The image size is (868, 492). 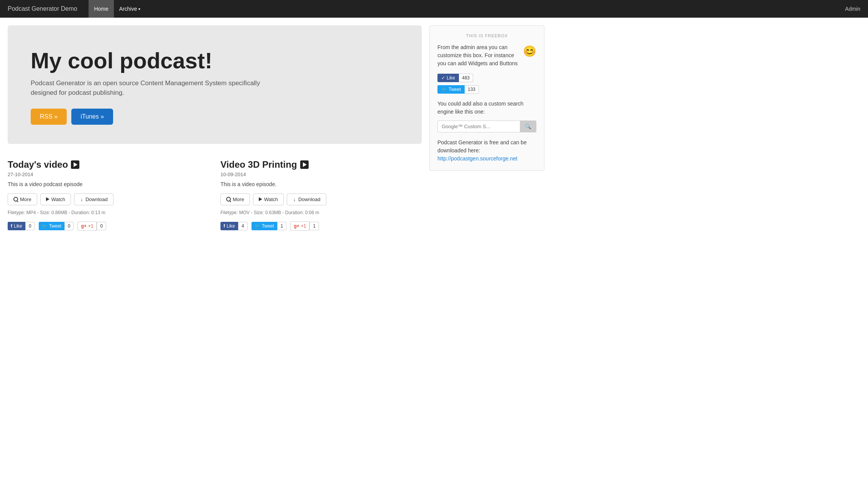 What do you see at coordinates (92, 117) in the screenshot?
I see `itunes-button: iTunes »` at bounding box center [92, 117].